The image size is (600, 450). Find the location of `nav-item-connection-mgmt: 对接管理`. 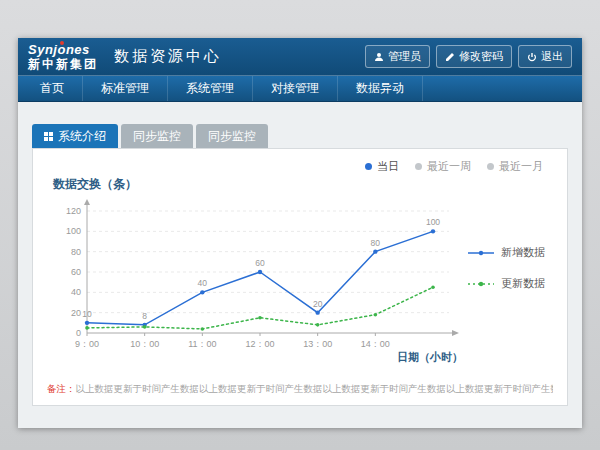

nav-item-connection-mgmt: 对接管理 is located at coordinates (296, 88).